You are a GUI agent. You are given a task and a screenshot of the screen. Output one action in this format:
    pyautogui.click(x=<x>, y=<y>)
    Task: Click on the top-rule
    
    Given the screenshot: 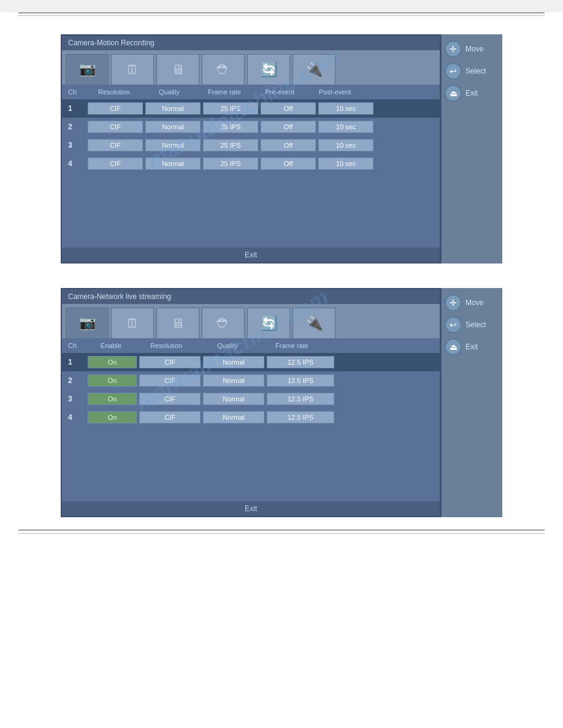 What is the action you would take?
    pyautogui.click(x=282, y=13)
    